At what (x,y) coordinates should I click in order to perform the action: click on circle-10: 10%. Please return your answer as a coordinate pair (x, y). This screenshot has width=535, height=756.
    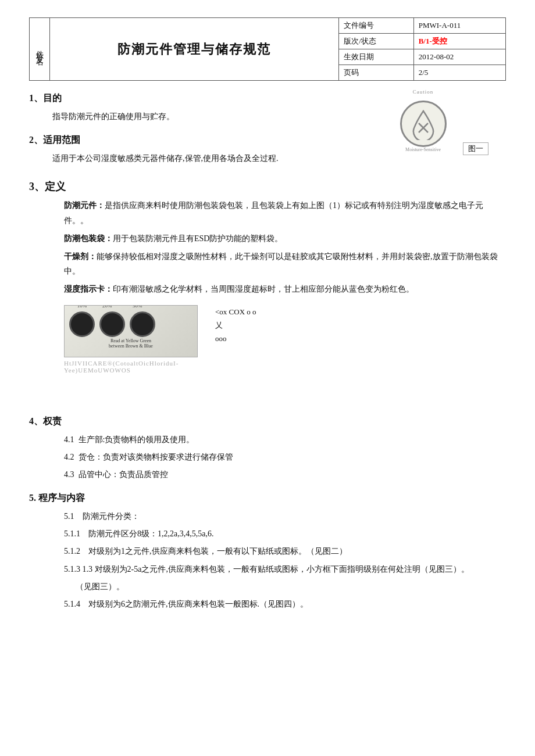
    Looking at the image, I should click on (82, 324).